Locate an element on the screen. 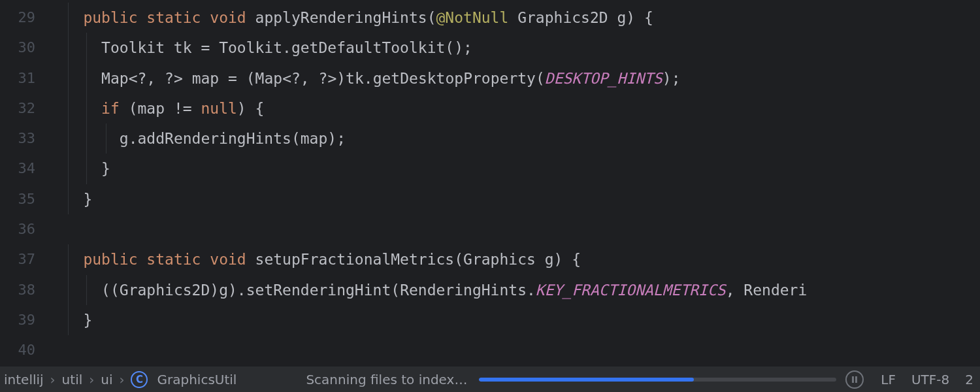  line-number: 31 is located at coordinates (18, 78).